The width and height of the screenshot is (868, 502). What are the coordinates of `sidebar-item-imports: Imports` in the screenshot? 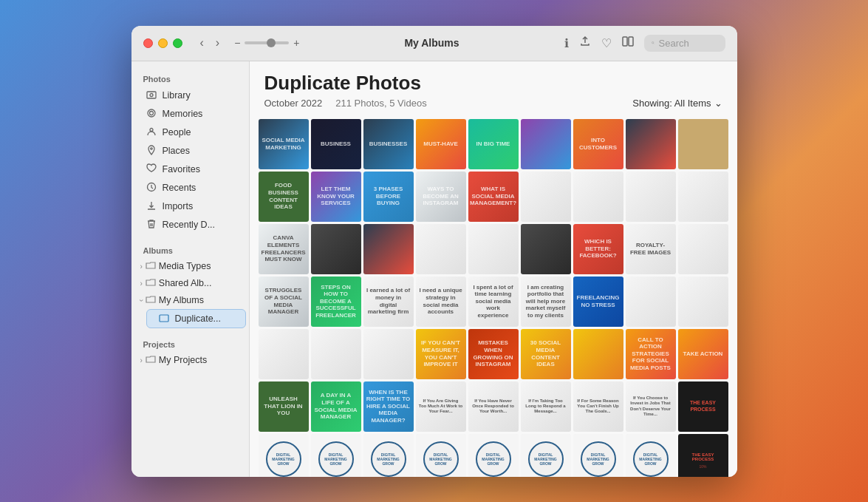 It's located at (191, 207).